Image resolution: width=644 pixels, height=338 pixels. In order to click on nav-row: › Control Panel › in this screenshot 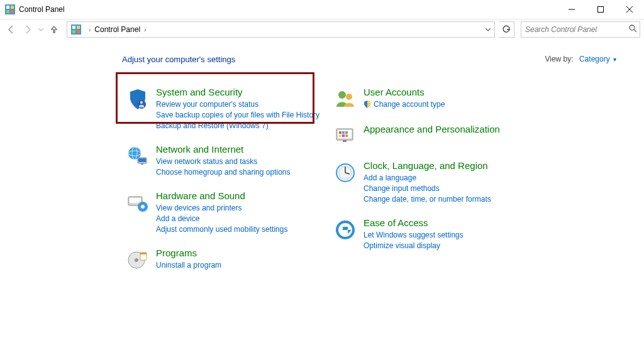, I will do `click(322, 30)`.